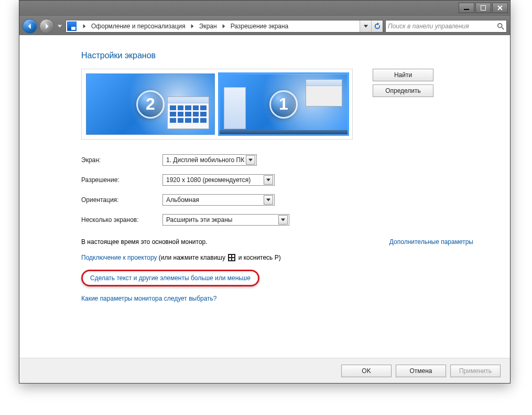 This screenshot has width=532, height=415. Describe the element at coordinates (210, 160) in the screenshot. I see `screen-select: 1. Дисплей мобильного ПК` at that location.